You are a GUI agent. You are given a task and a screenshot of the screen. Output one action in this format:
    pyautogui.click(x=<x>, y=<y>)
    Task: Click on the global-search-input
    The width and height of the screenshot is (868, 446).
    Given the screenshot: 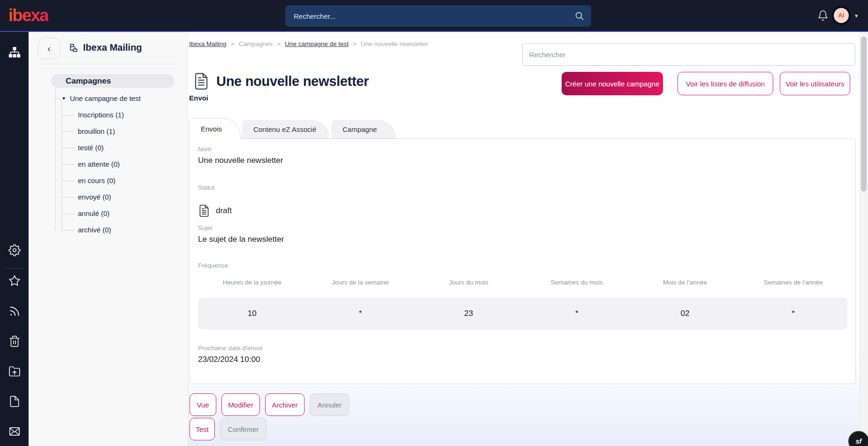 What is the action you would take?
    pyautogui.click(x=427, y=16)
    